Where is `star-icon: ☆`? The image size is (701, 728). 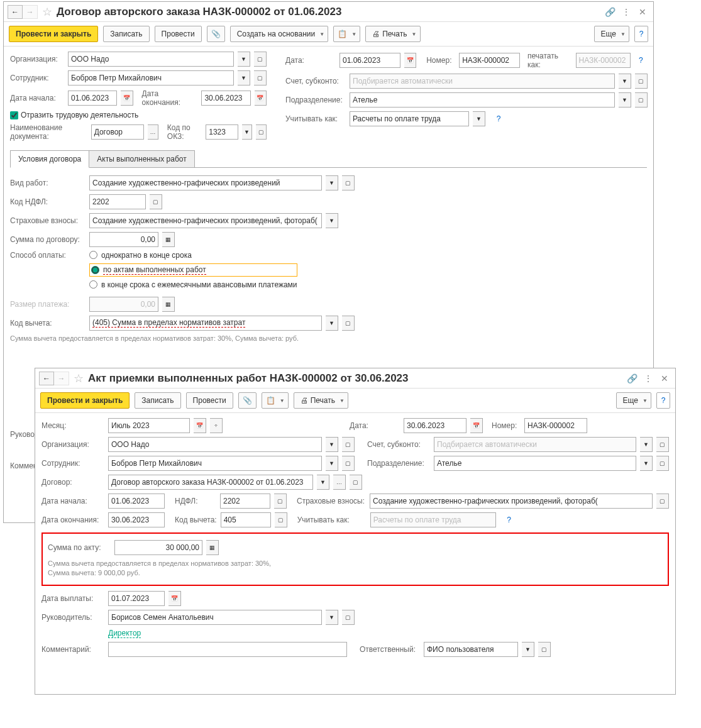 star-icon: ☆ is located at coordinates (79, 378).